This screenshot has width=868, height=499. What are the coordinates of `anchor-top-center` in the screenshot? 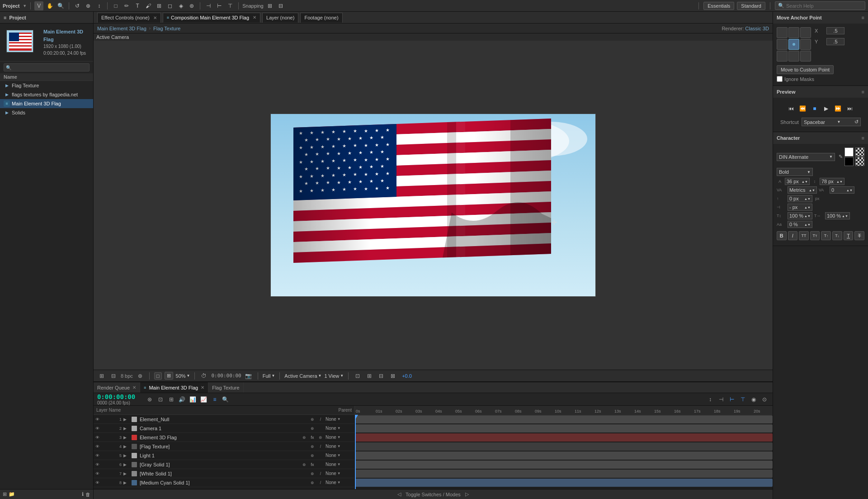 It's located at (794, 33).